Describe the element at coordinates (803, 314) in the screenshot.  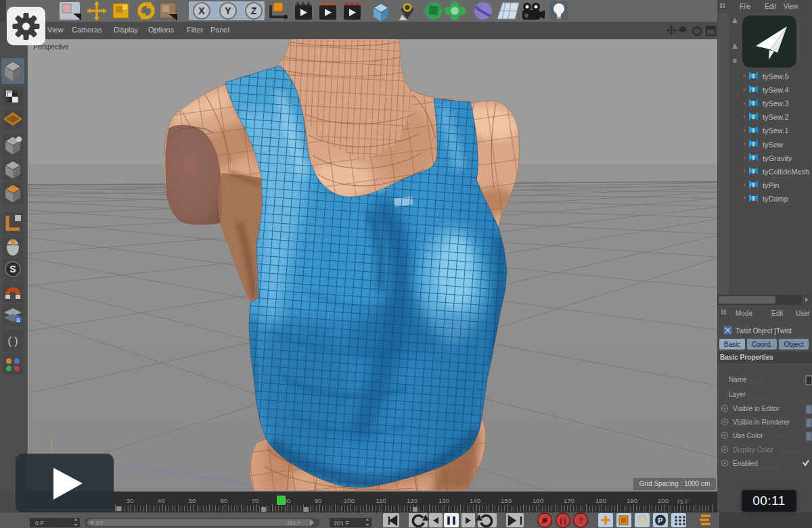
I see `svg-text: User` at that location.